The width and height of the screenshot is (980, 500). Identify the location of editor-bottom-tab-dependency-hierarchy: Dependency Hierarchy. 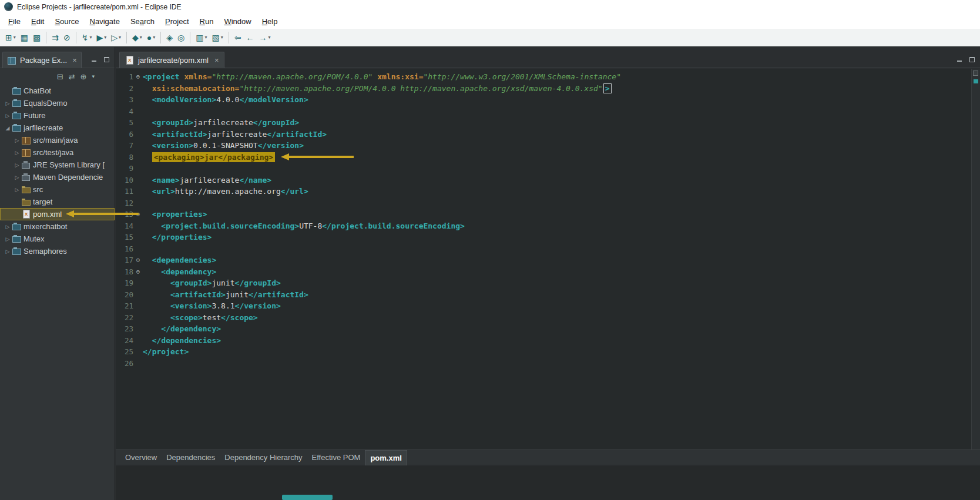
(263, 457).